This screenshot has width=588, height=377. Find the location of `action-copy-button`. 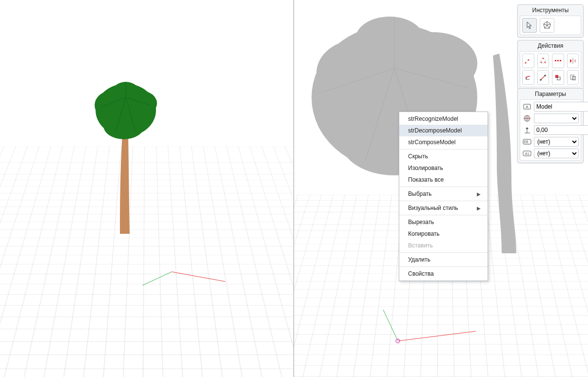

action-copy-button is located at coordinates (558, 77).